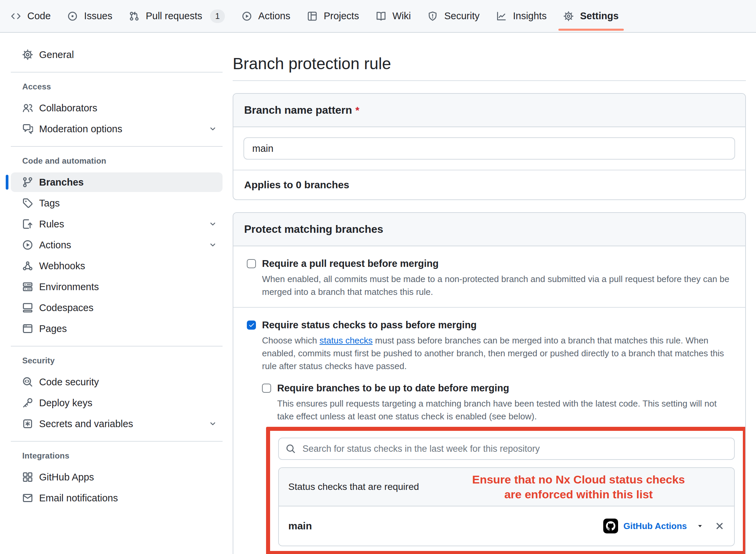  I want to click on require-status-checks-checkbox, so click(252, 325).